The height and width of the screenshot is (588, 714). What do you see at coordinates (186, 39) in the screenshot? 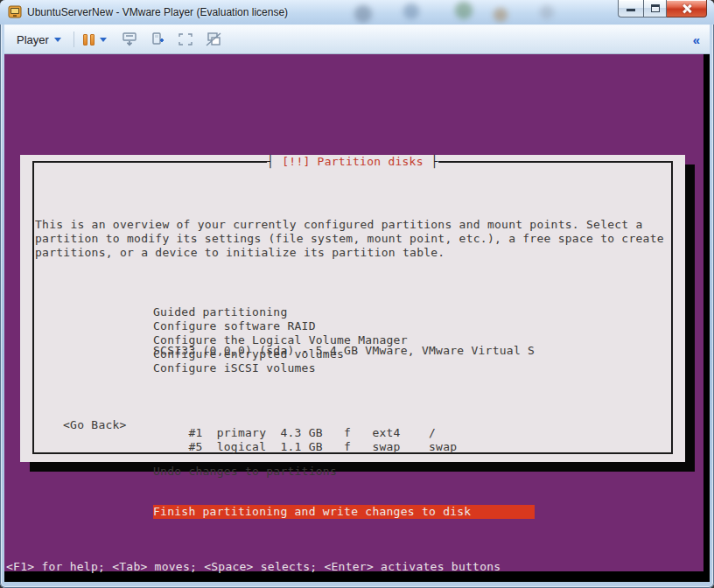
I see `fullscreen-button` at bounding box center [186, 39].